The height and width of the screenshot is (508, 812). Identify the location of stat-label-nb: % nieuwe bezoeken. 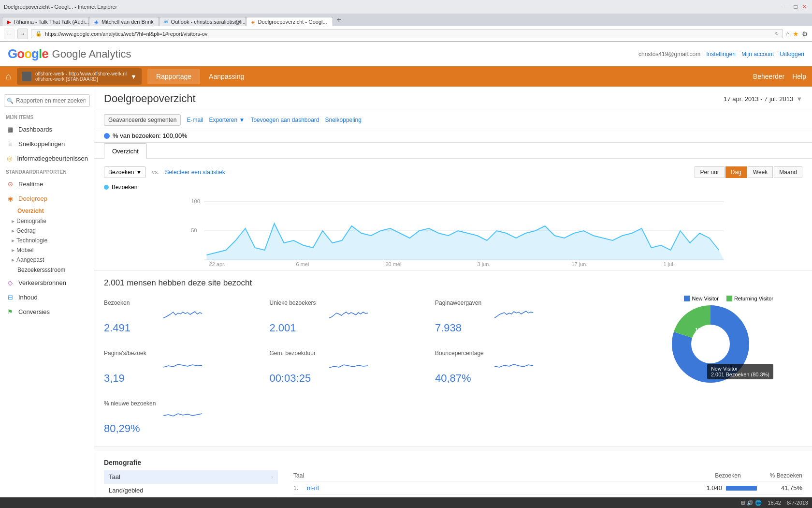
(183, 403).